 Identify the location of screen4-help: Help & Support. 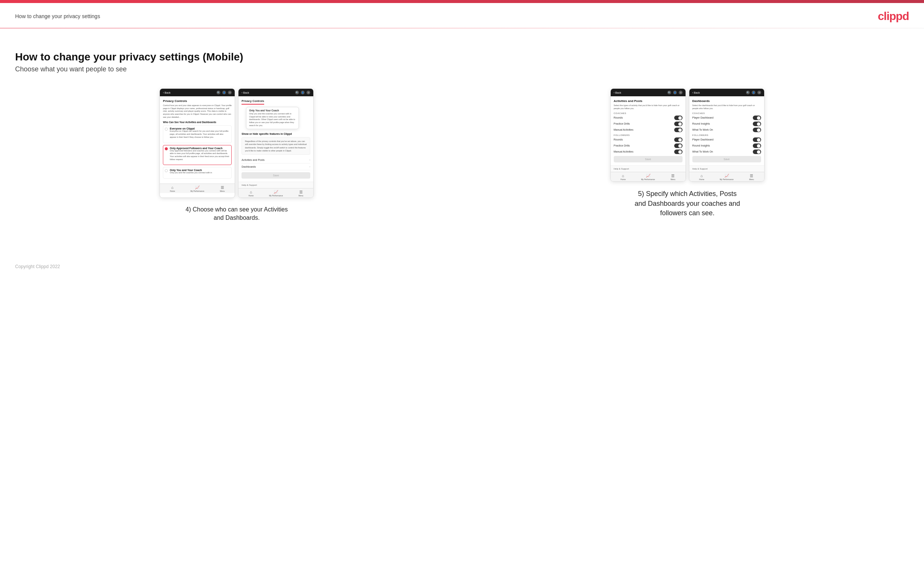
(727, 169).